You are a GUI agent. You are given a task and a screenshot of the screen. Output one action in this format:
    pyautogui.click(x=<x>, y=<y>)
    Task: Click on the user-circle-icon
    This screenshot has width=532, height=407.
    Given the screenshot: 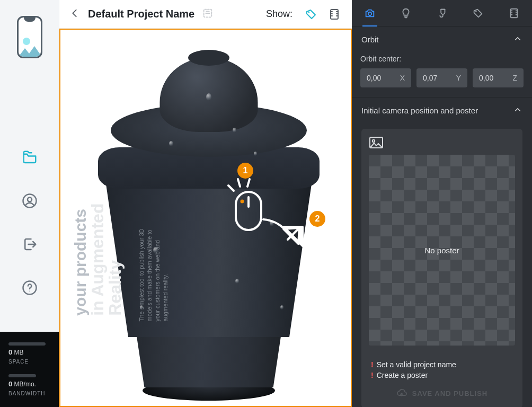 What is the action you would take?
    pyautogui.click(x=30, y=201)
    